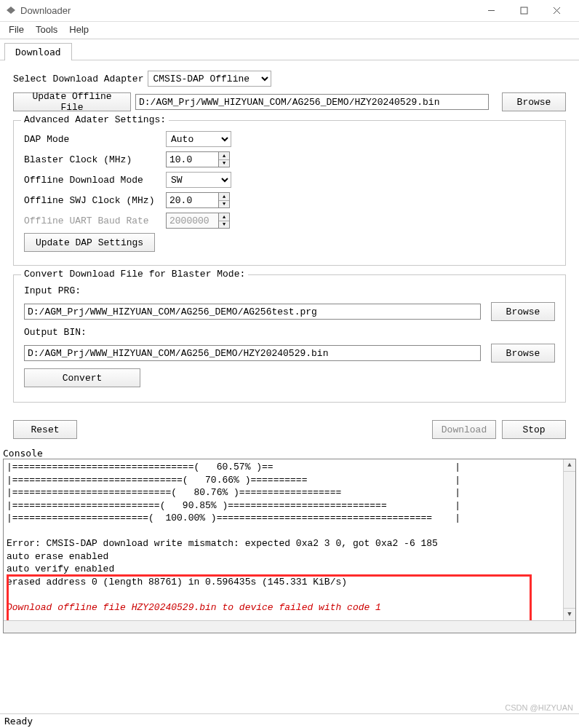  What do you see at coordinates (557, 11) in the screenshot?
I see `close-button` at bounding box center [557, 11].